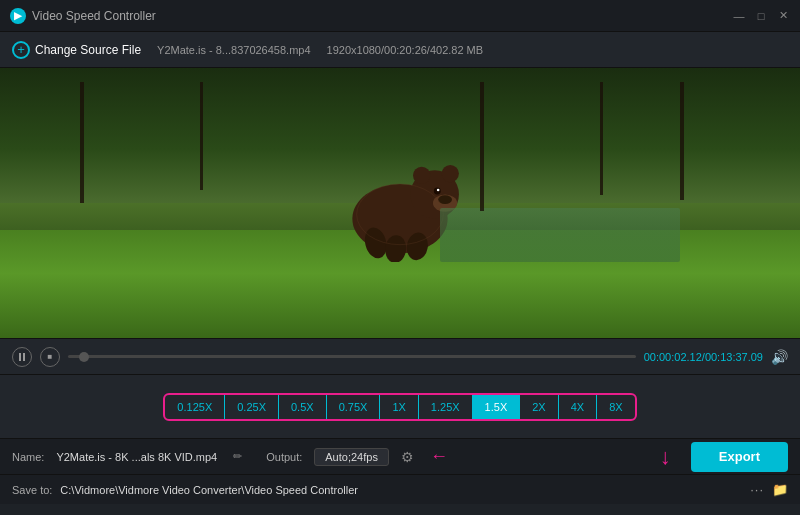 The height and width of the screenshot is (515, 800). What do you see at coordinates (352, 457) in the screenshot?
I see `output-value: Auto;24fps` at bounding box center [352, 457].